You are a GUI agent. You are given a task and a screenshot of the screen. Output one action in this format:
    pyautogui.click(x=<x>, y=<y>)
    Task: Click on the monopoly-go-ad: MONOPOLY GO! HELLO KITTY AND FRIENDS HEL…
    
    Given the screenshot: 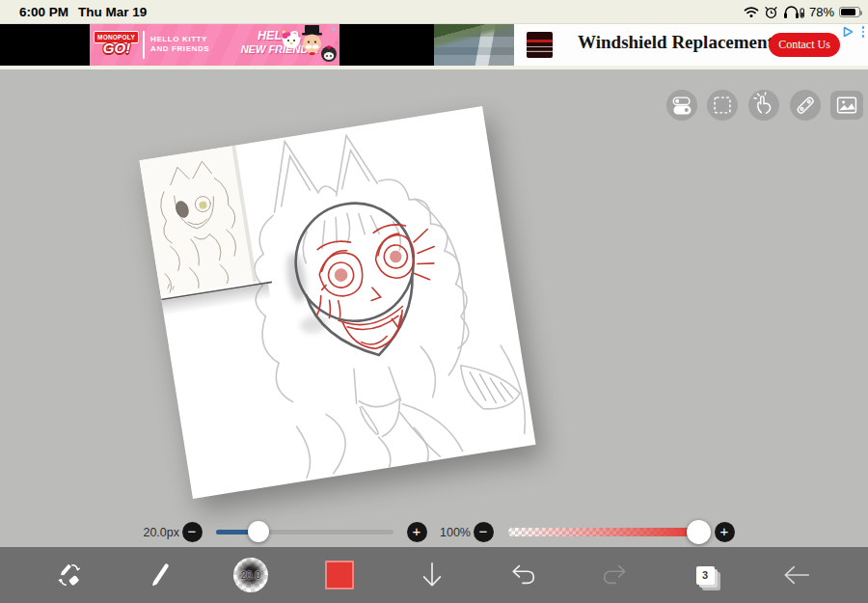 What is the action you would take?
    pyautogui.click(x=214, y=44)
    